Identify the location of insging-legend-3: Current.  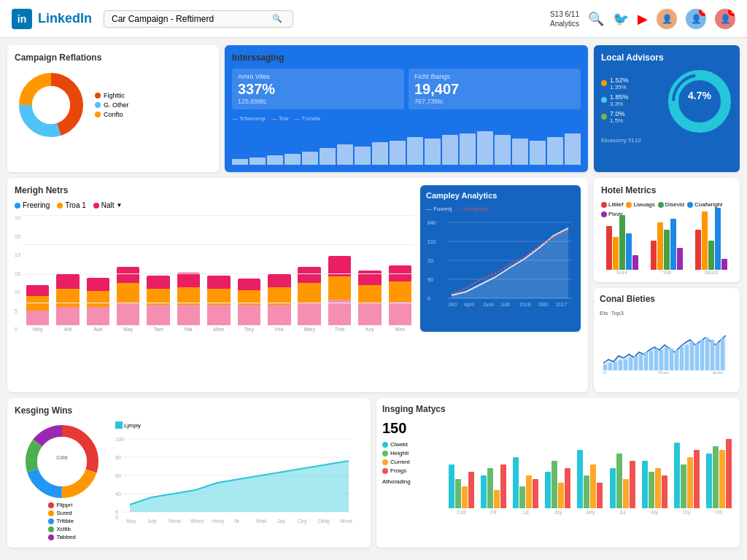
(411, 462).